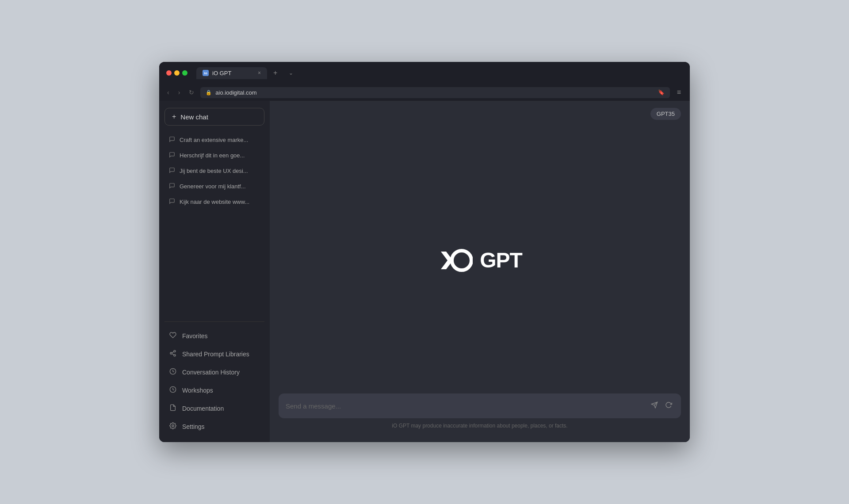 The image size is (849, 504). What do you see at coordinates (168, 92) in the screenshot?
I see `back-button: ‹` at bounding box center [168, 92].